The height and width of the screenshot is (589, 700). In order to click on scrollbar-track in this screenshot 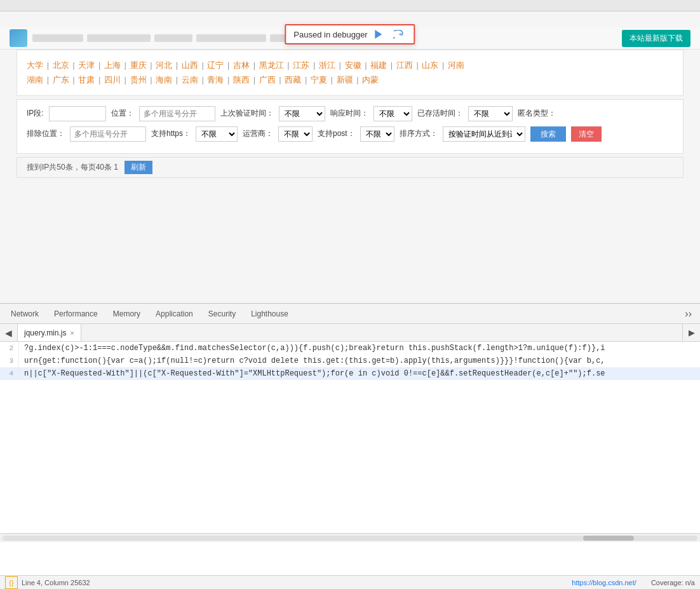, I will do `click(350, 538)`.